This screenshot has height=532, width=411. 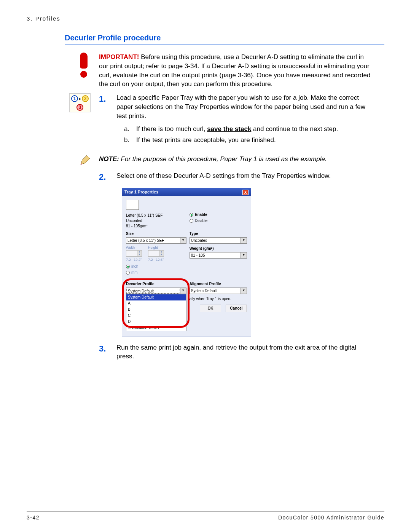 I want to click on step-3-number: 3., so click(x=108, y=352).